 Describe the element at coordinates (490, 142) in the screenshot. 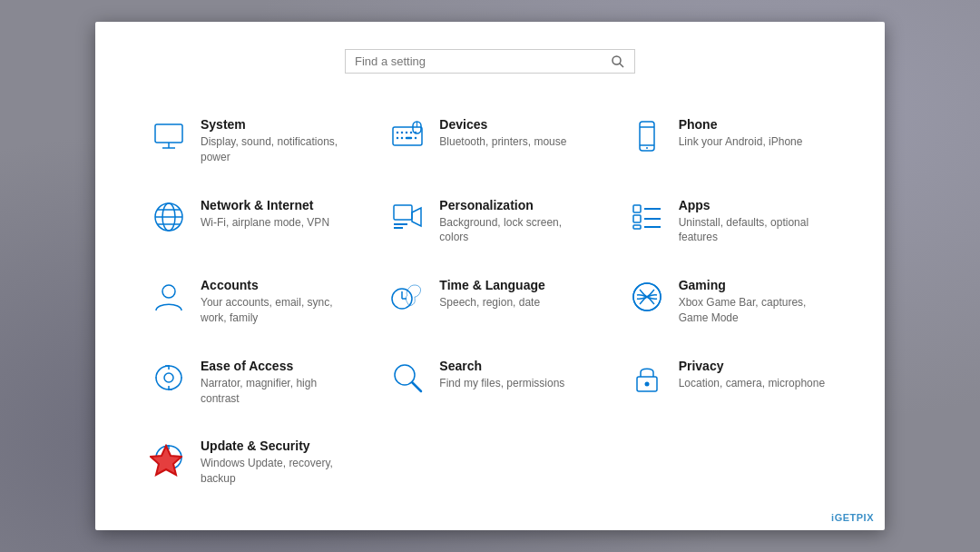

I see `settings-item-devices: Devices Bluetooth, printers, mouse` at that location.